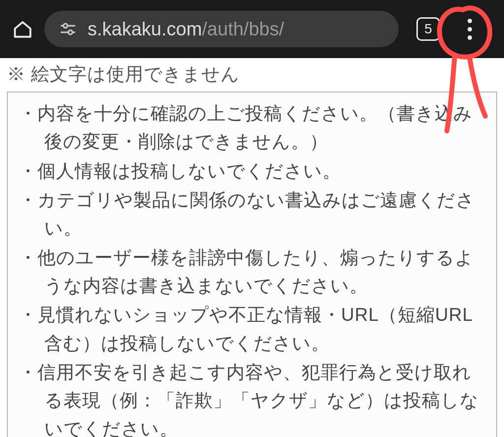 This screenshot has width=504, height=437. What do you see at coordinates (23, 29) in the screenshot?
I see `home-icon` at bounding box center [23, 29].